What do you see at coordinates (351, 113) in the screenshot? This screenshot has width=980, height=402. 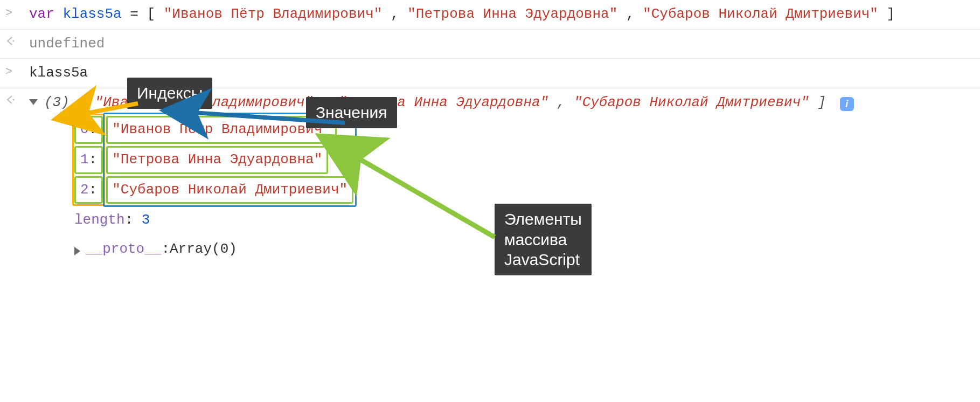 I see `callout-values: Значения` at bounding box center [351, 113].